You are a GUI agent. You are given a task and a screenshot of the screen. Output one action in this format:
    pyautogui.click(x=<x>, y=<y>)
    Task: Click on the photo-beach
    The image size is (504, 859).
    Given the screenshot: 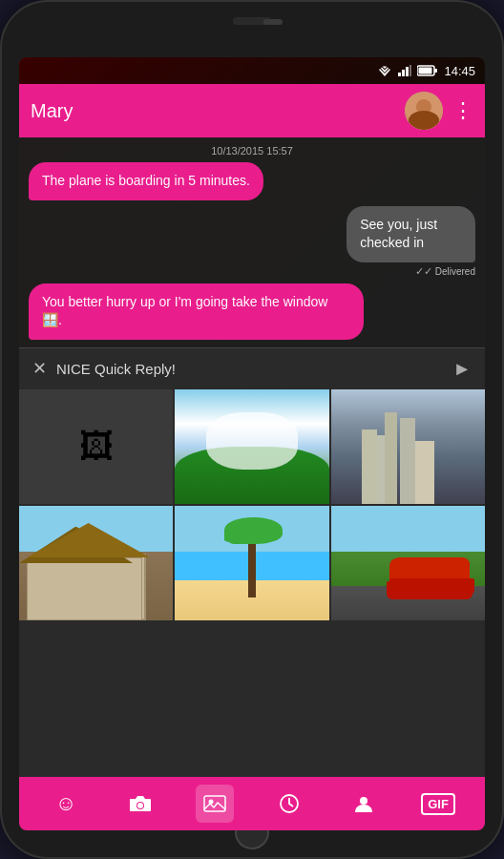 What is the action you would take?
    pyautogui.click(x=252, y=563)
    